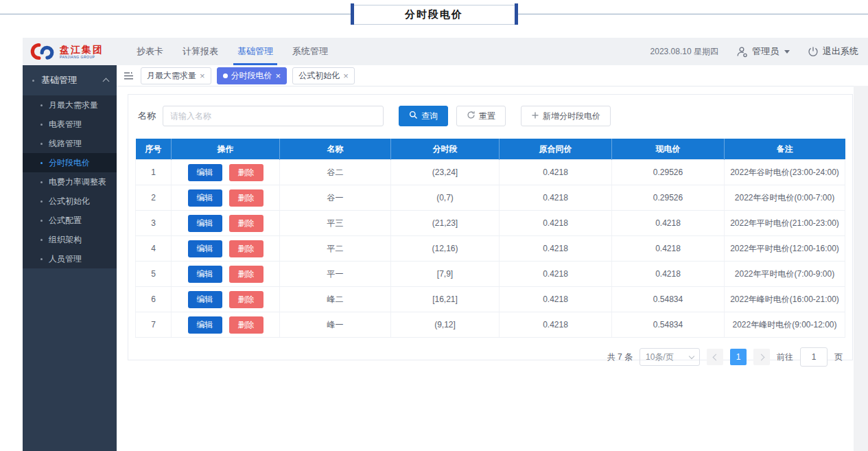 Image resolution: width=868 pixels, height=451 pixels. Describe the element at coordinates (69, 163) in the screenshot. I see `sidebar-item-label: 分时段电价` at that location.